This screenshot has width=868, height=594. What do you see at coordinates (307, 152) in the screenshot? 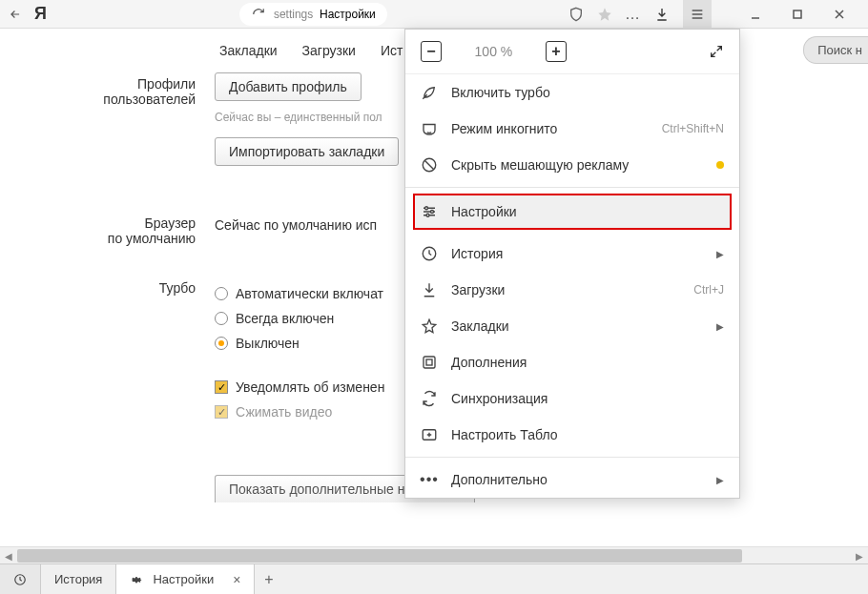
I see `import-bookmarks-button: Импортировать закладки` at bounding box center [307, 152].